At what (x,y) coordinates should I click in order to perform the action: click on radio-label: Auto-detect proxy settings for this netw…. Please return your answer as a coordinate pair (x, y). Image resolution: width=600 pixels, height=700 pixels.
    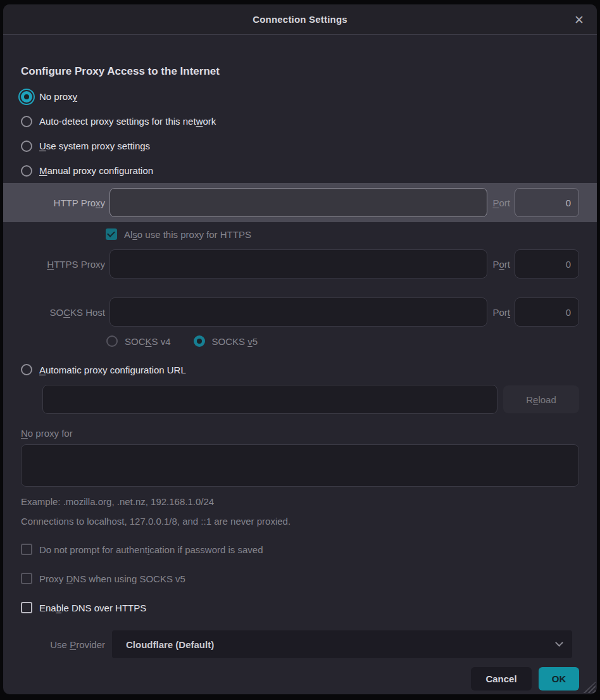
    Looking at the image, I should click on (128, 122).